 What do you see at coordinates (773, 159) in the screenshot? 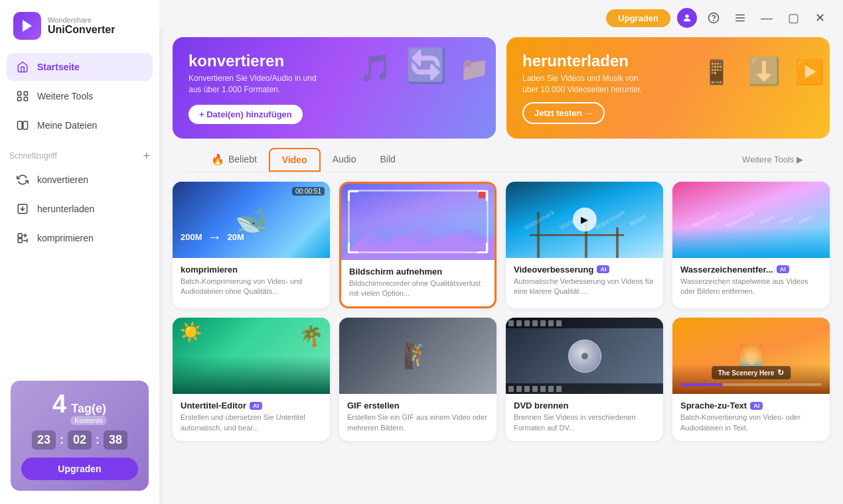
I see `more-tools-link: Weitere Tools ▶` at bounding box center [773, 159].